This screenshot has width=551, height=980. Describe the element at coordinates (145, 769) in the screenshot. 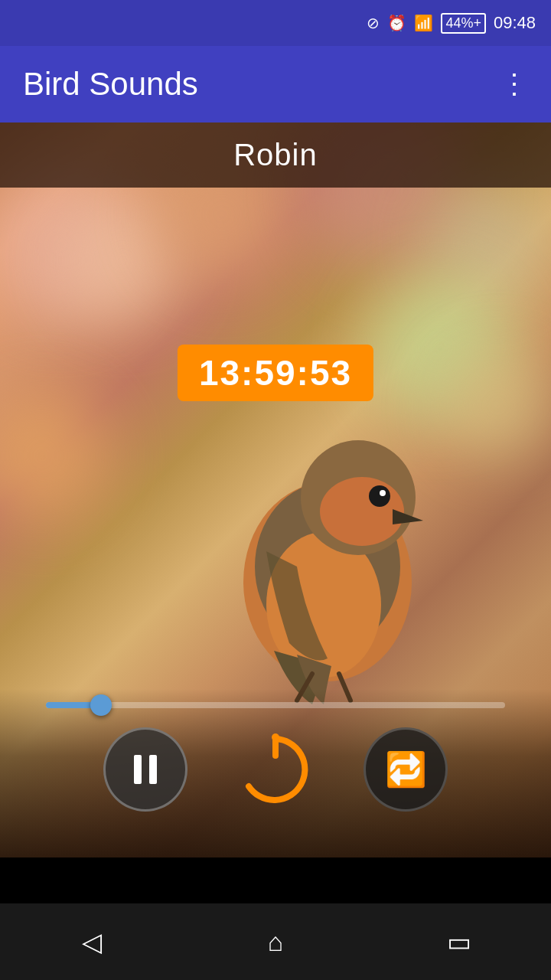

I see `pause-icon` at that location.